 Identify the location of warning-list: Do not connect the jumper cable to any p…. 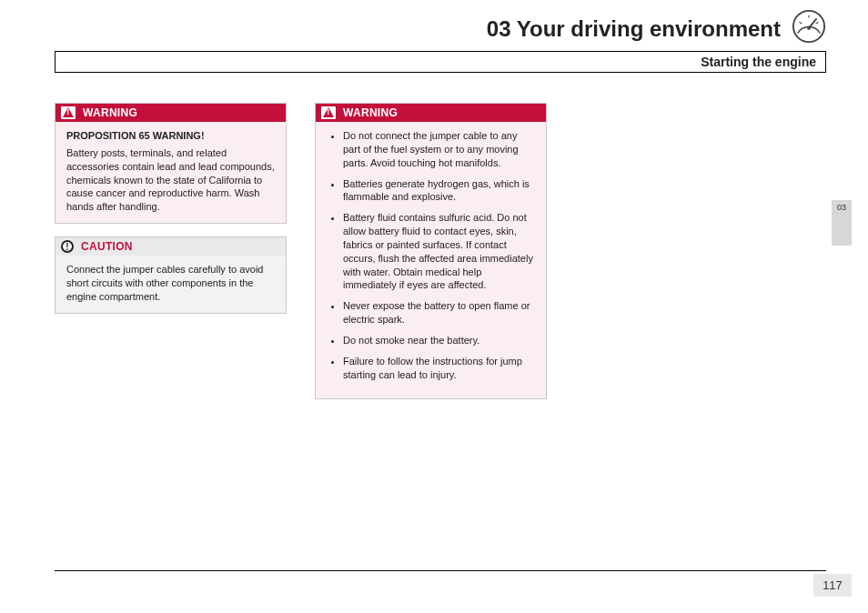
(431, 256).